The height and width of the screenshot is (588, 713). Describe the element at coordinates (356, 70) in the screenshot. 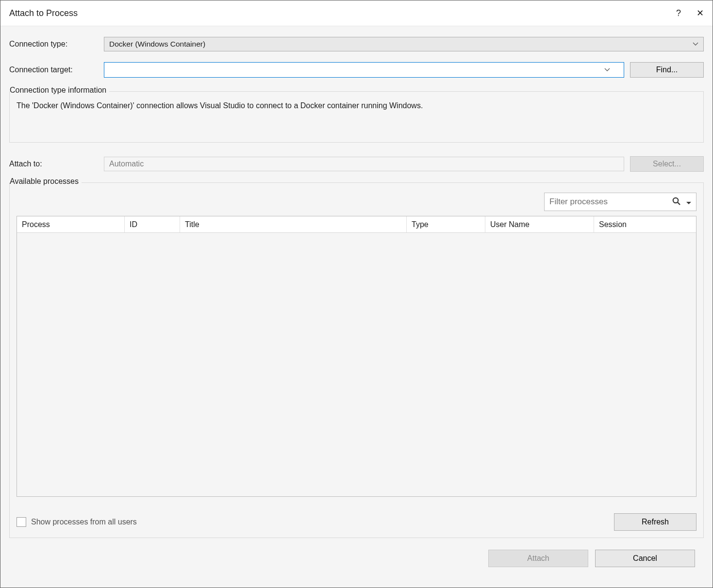

I see `connection-target-row: Connection target: Find...` at that location.